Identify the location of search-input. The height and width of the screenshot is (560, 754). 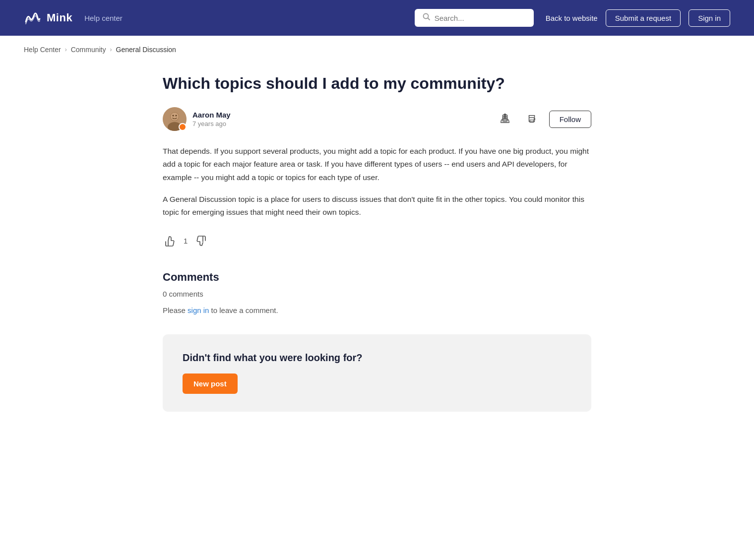
(480, 18).